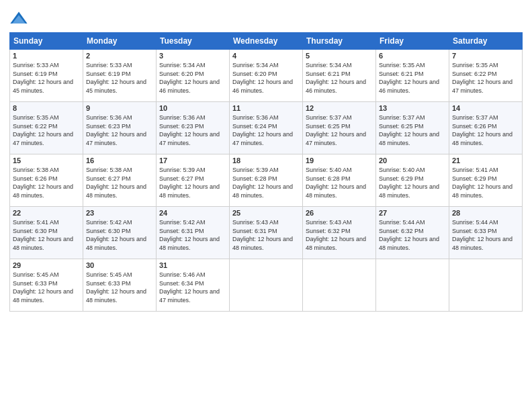  What do you see at coordinates (486, 235) in the screenshot?
I see `day-info: Sunrise: 5:44 AM Sunset: 6:33 PM Dayligh…` at bounding box center [486, 235].